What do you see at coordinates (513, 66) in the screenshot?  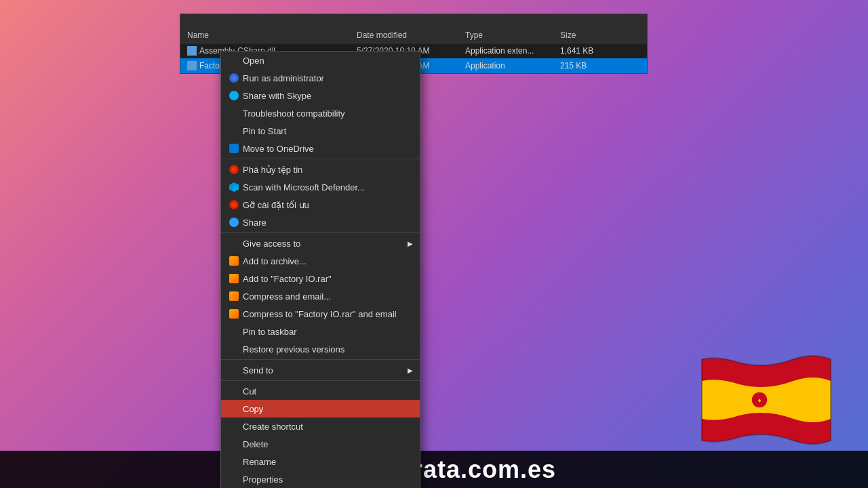 I see `file-type: Application` at bounding box center [513, 66].